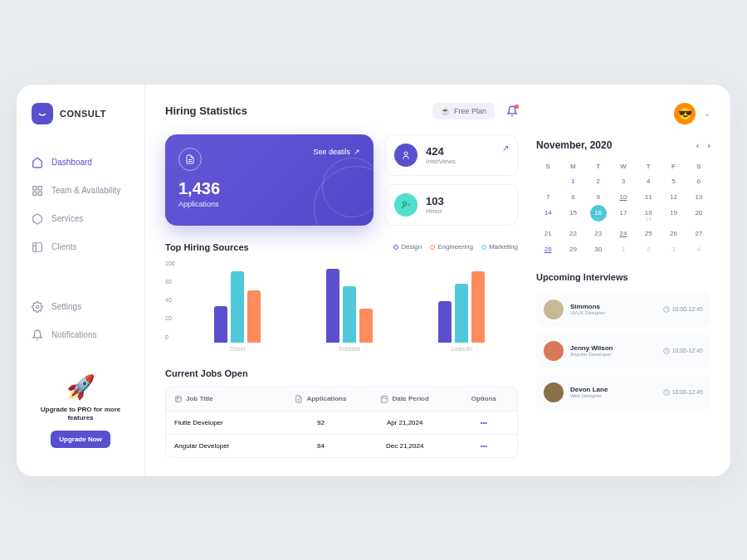 The width and height of the screenshot is (747, 560). Describe the element at coordinates (81, 247) in the screenshot. I see `nav-clients: Clients` at that location.